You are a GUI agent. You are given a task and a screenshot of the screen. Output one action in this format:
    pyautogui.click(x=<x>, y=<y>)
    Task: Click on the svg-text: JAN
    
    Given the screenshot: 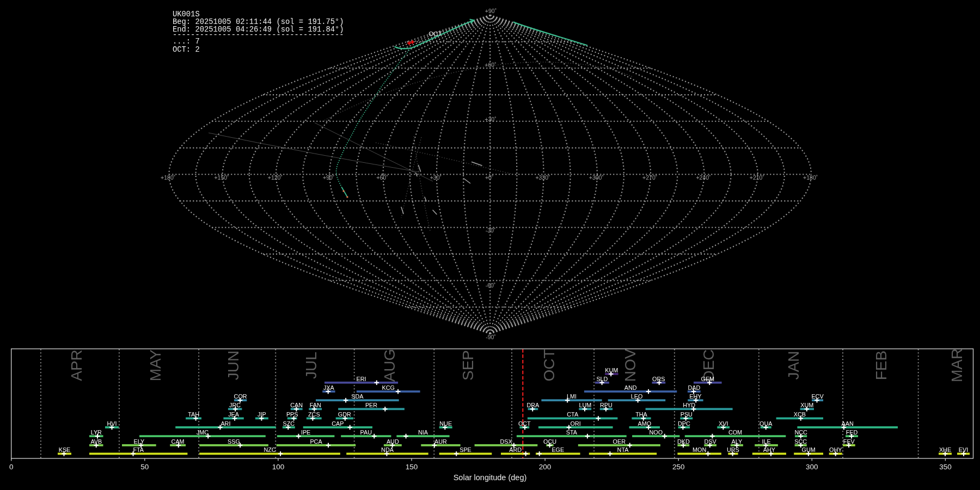 What is the action you would take?
    pyautogui.click(x=794, y=366)
    